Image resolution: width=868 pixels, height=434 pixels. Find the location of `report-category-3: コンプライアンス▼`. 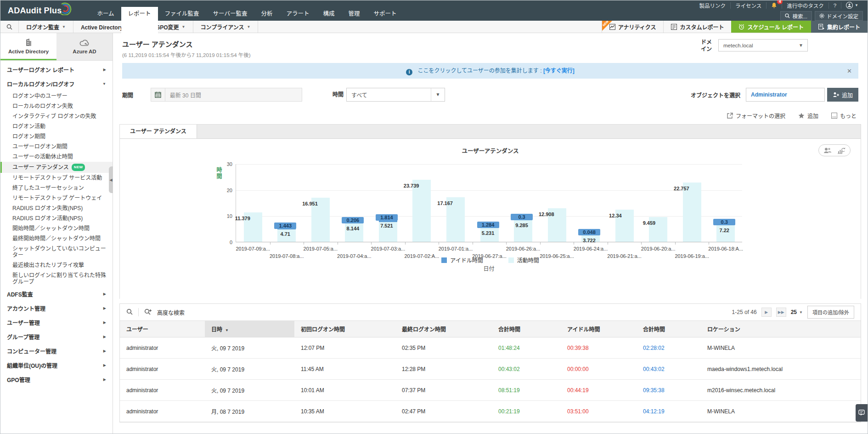

report-category-3: コンプライアンス▼ is located at coordinates (226, 27).